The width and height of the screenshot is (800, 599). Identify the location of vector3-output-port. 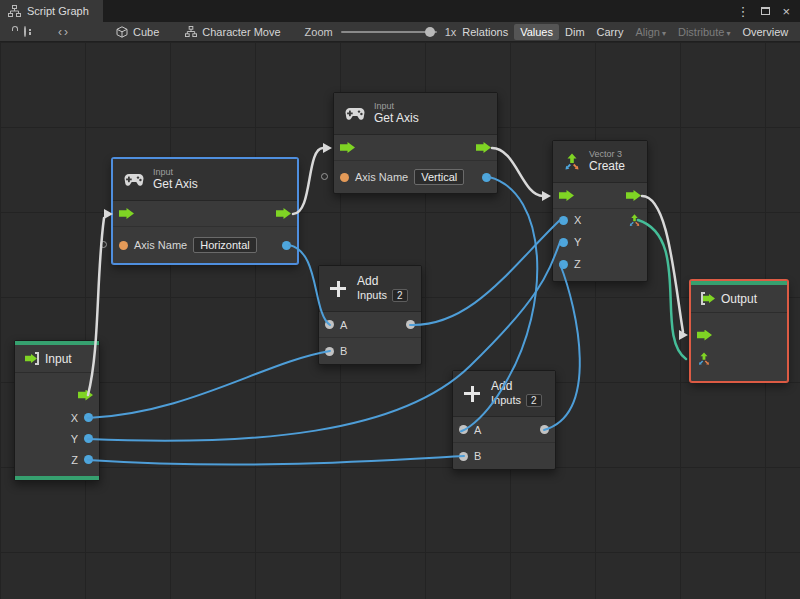
(634, 220).